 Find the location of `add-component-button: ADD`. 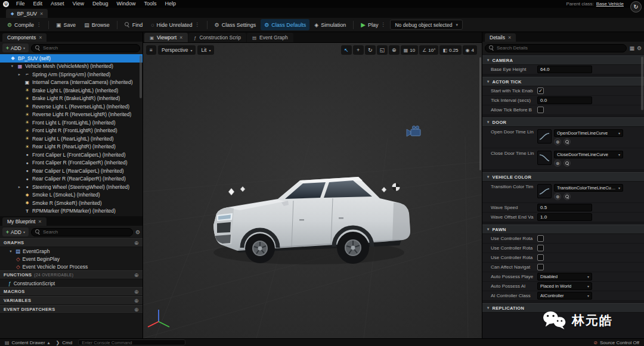

add-component-button: ADD is located at coordinates (16, 48).